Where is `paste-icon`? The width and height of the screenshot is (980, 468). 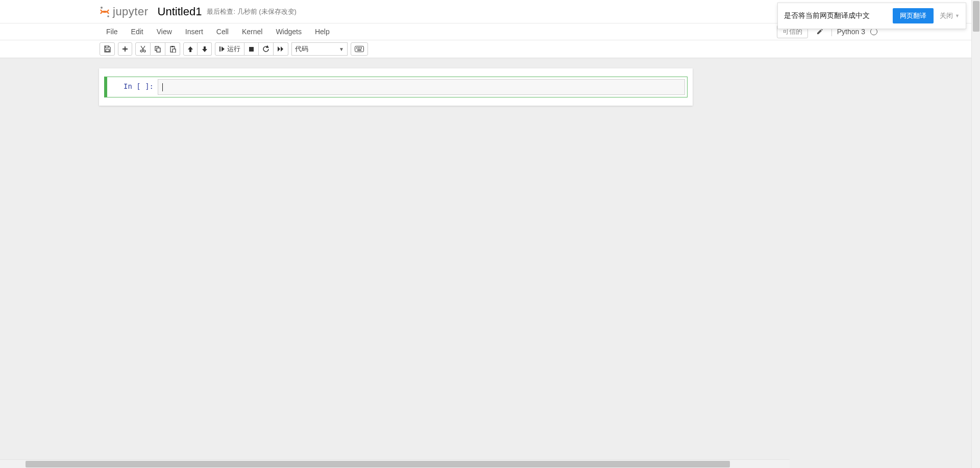
paste-icon is located at coordinates (173, 49).